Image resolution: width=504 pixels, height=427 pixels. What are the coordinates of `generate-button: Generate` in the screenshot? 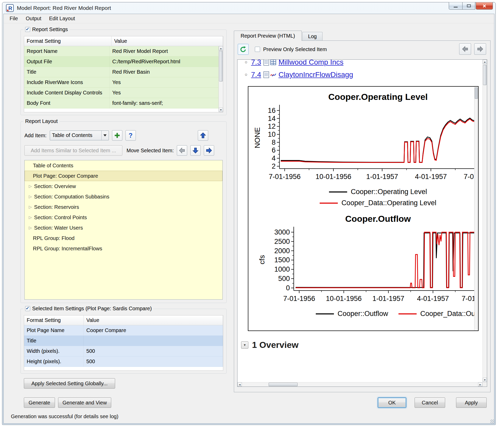 It's located at (39, 403).